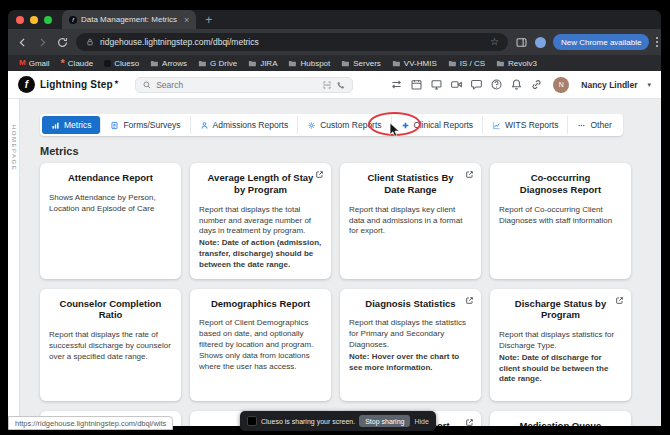  Describe the element at coordinates (122, 64) in the screenshot. I see `bookmark-clueso: Clueso` at that location.